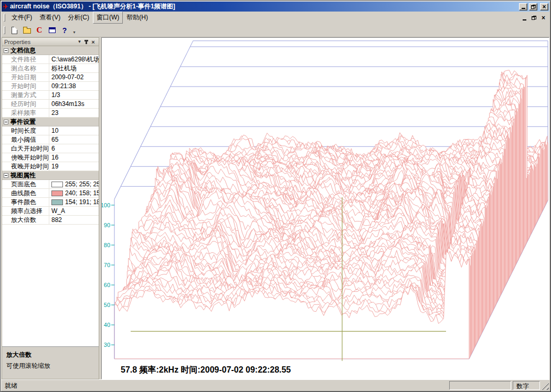 The height and width of the screenshot is (392, 551). I want to click on y-axis-label: 70, so click(107, 265).